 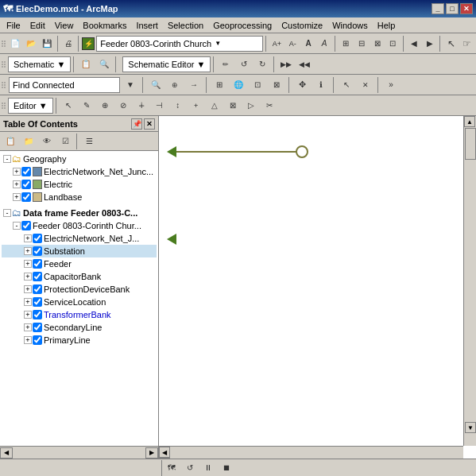 What do you see at coordinates (415, 44) in the screenshot?
I see `arrow-left-btn: ◀` at bounding box center [415, 44].